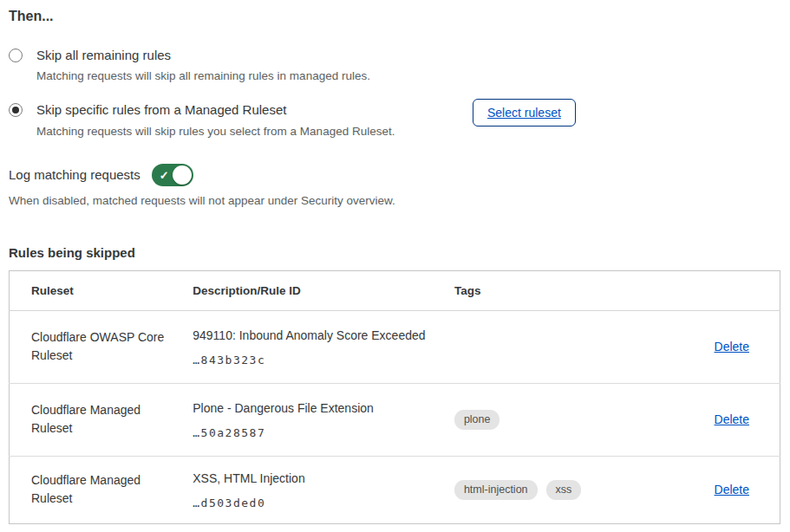 This screenshot has height=532, width=790. What do you see at coordinates (323, 335) in the screenshot?
I see `rule-description: 949110: Inbound Anomaly Score Exceeded` at bounding box center [323, 335].